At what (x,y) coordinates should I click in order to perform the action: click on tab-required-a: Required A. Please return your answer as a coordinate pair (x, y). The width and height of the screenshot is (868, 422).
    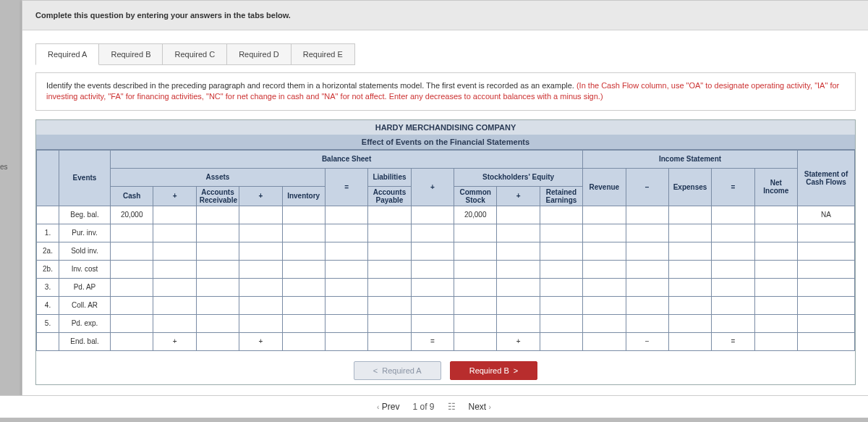
    Looking at the image, I should click on (67, 54).